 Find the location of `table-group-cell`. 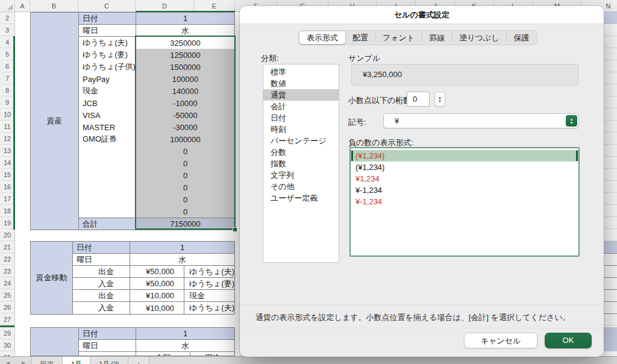

table-group-cell is located at coordinates (55, 342).